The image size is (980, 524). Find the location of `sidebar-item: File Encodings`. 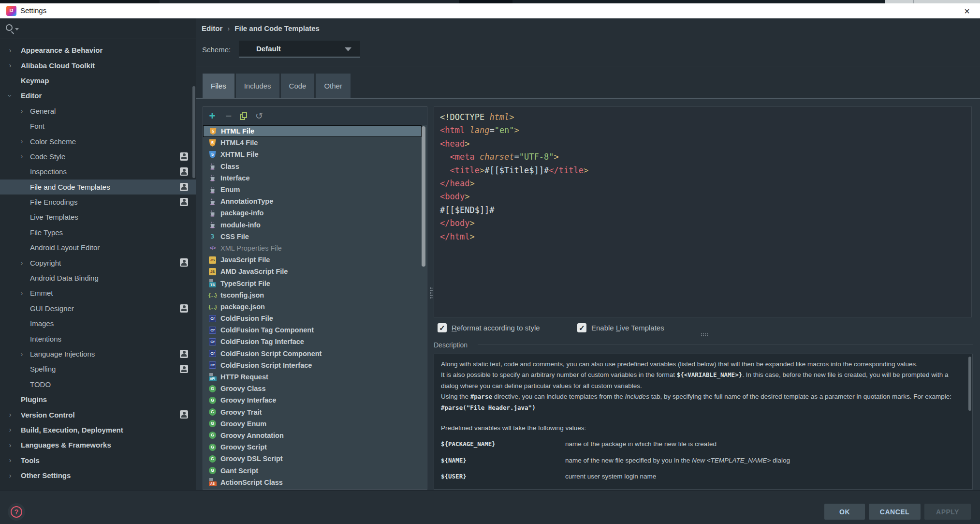

sidebar-item: File Encodings is located at coordinates (98, 202).